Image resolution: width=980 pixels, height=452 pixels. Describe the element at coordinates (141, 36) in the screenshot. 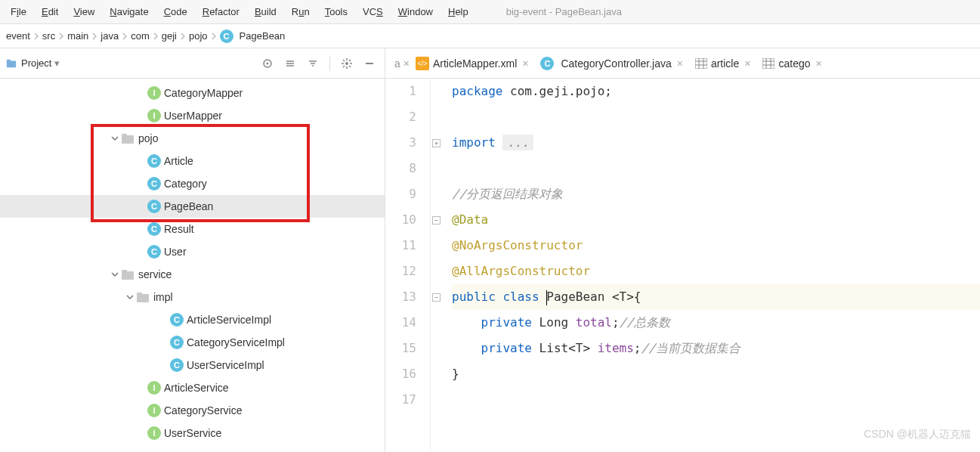

I see `breadcrumb-item: com` at that location.